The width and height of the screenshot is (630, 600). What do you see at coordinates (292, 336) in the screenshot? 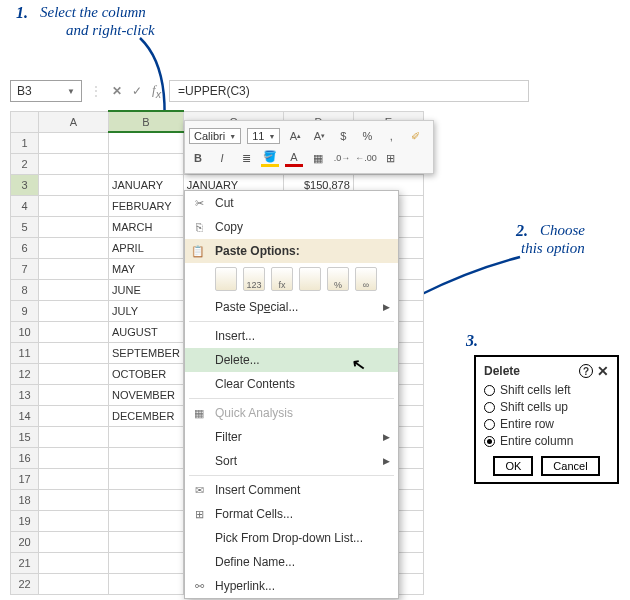
I see `ctx-insert: Insert...` at bounding box center [292, 336].